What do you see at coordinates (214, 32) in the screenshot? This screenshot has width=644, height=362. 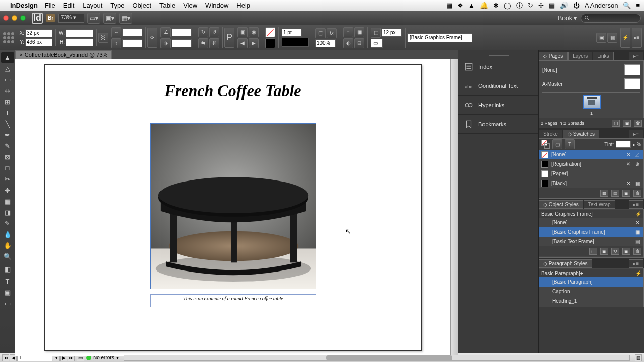 I see `rotate-90-ccw-button: ↺` at bounding box center [214, 32].